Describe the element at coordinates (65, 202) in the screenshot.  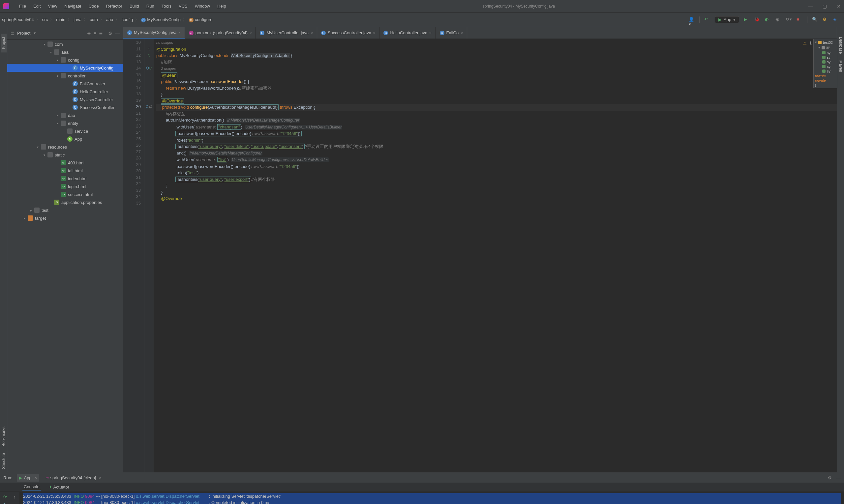
I see `tree-node-application-properties: ⚙application.properties` at that location.